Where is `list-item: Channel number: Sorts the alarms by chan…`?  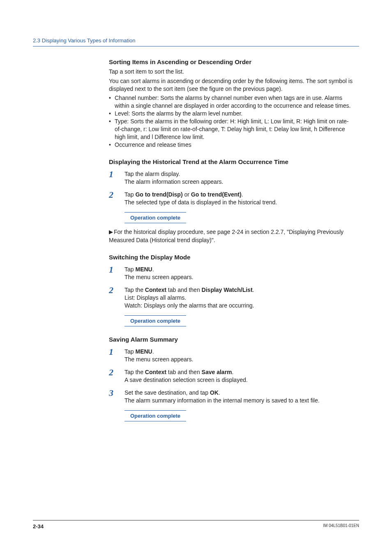
list-item: Channel number: Sorts the alarms by chan… is located at coordinates (232, 102).